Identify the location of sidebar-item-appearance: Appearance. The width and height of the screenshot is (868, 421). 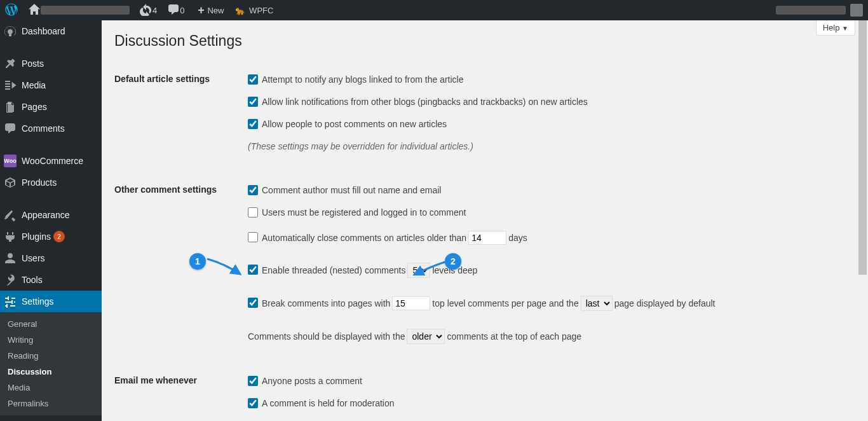
(51, 215).